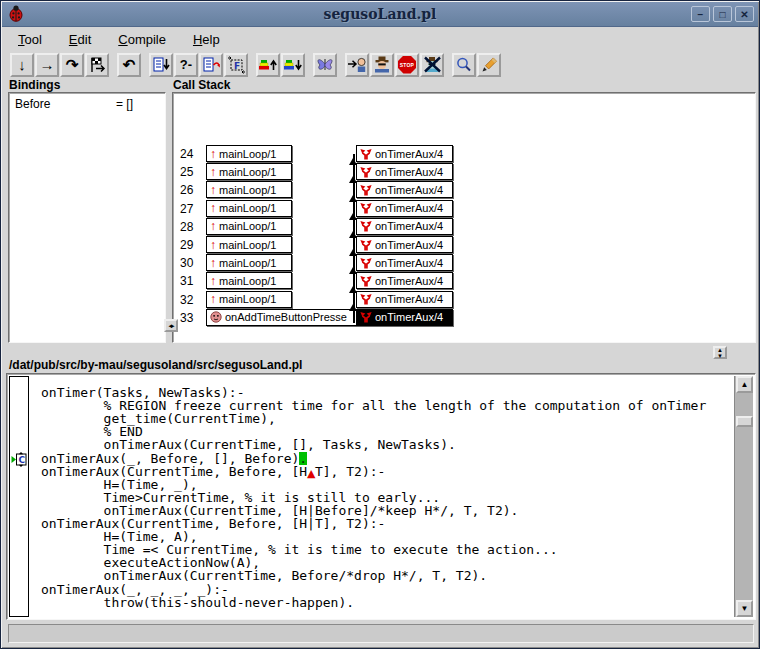  Describe the element at coordinates (171, 326) in the screenshot. I see `vertical-sash-grip: ◂▸` at that location.